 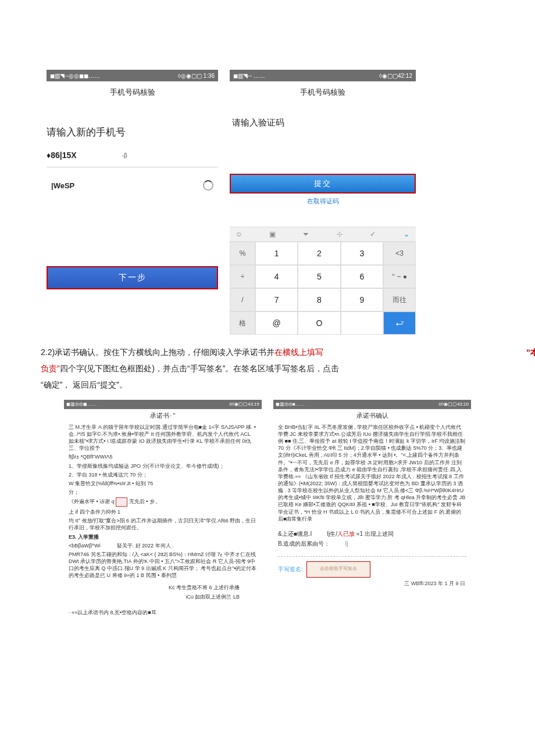 I want to click on doc-title-right: 承诺书确认, so click(x=372, y=416).